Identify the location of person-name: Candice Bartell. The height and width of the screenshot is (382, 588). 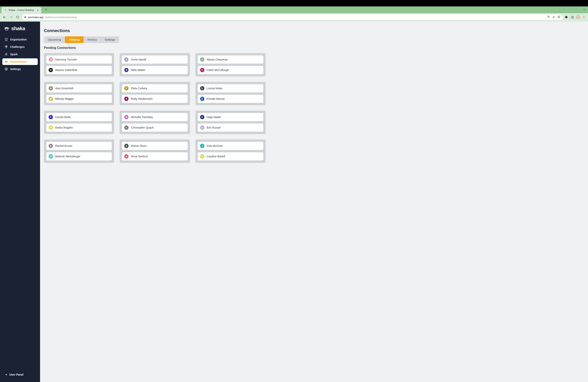
(216, 156).